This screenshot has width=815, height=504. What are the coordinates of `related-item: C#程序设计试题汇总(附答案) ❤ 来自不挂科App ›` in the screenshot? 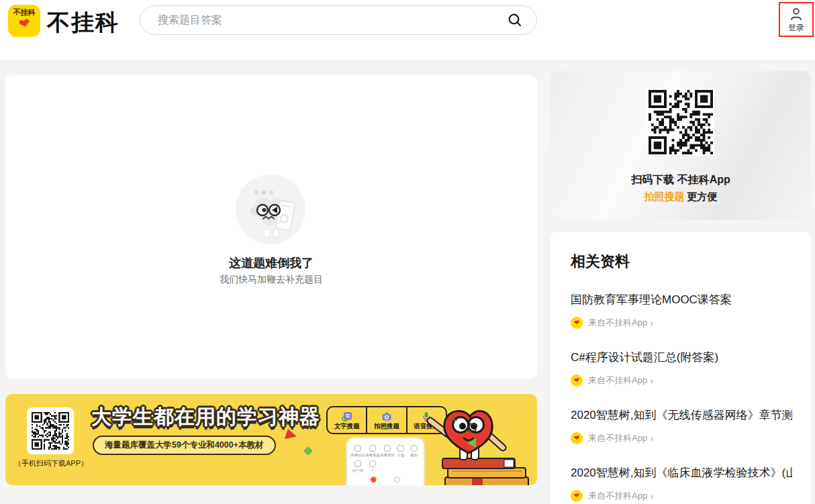 It's located at (681, 368).